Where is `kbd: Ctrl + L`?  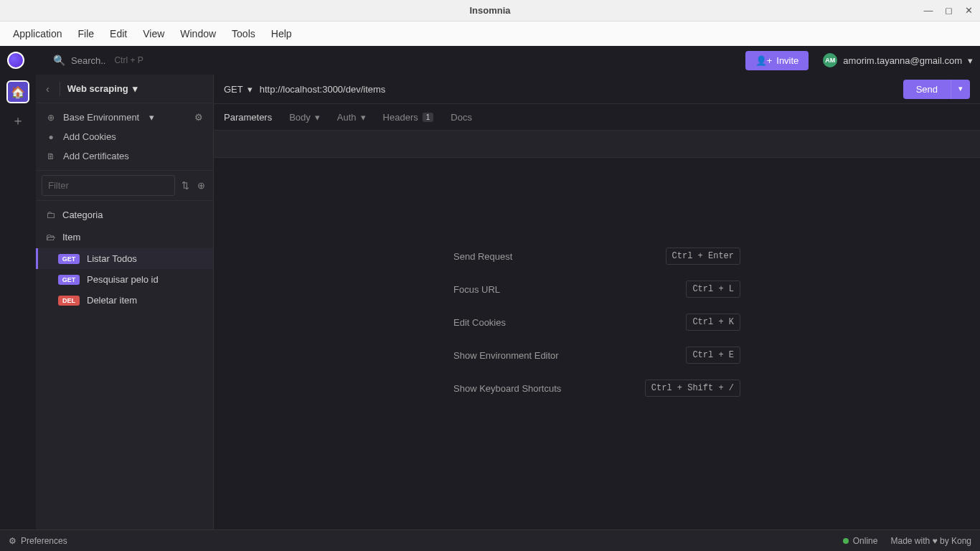 kbd: Ctrl + L is located at coordinates (713, 289).